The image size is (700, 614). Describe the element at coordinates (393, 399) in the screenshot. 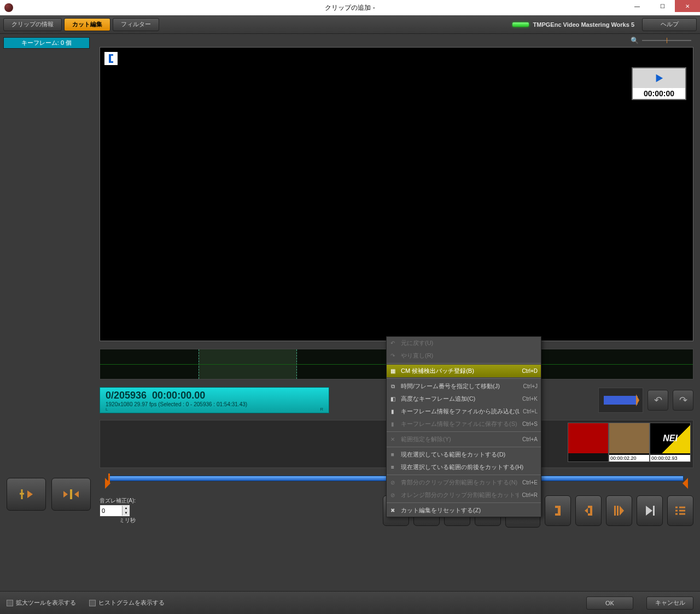

I see `menu-item-icon: ◧` at that location.